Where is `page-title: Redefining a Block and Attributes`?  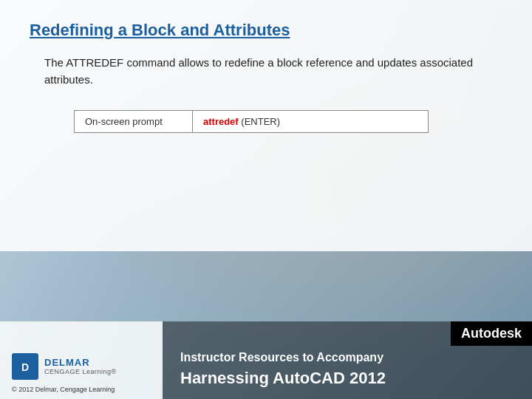 page-title: Redefining a Block and Attributes is located at coordinates (266, 30).